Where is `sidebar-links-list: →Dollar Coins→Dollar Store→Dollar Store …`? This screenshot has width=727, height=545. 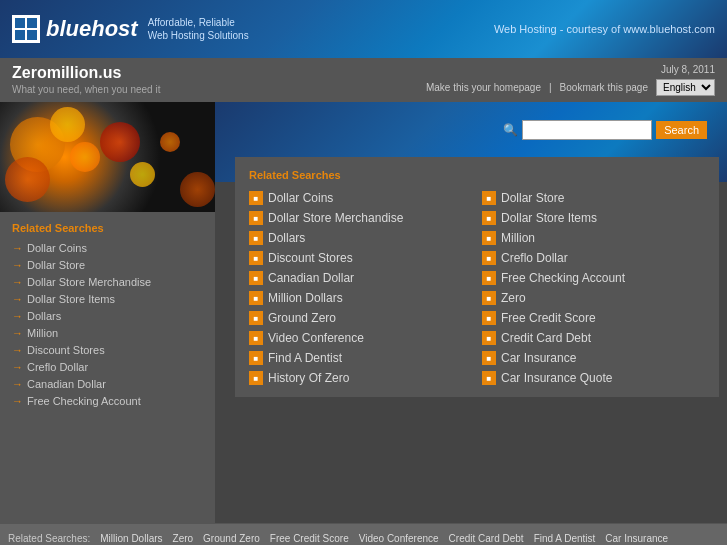 sidebar-links-list: →Dollar Coins→Dollar Store→Dollar Store … is located at coordinates (108, 324).